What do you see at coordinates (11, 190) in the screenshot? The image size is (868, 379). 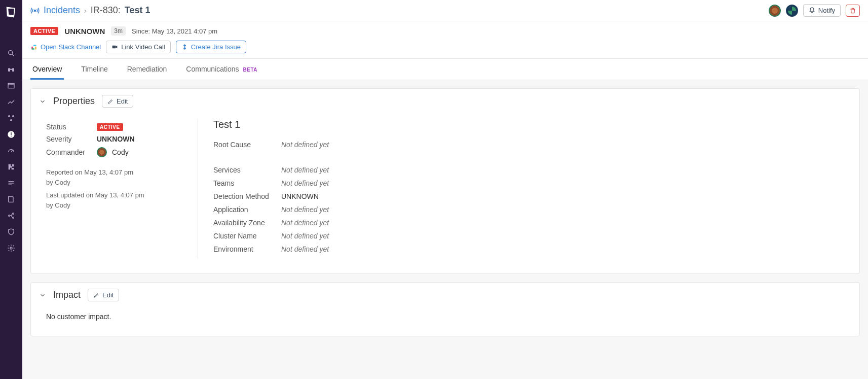 I see `left-nav` at bounding box center [11, 190].